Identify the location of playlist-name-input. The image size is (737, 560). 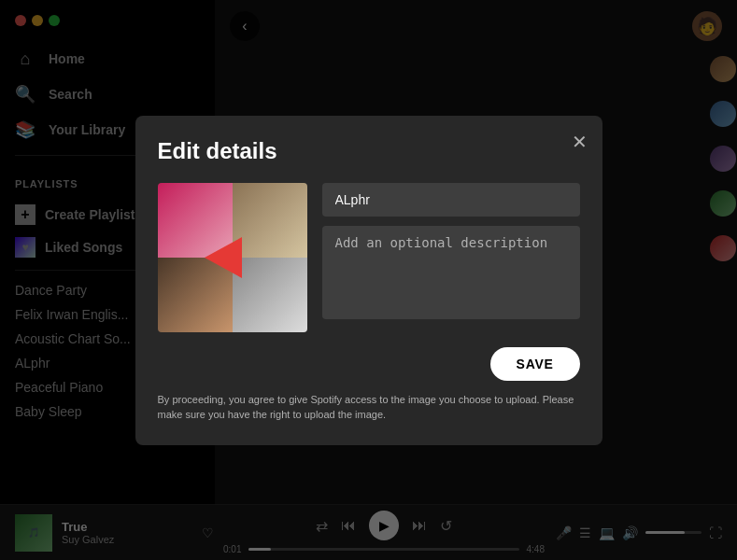
(451, 200).